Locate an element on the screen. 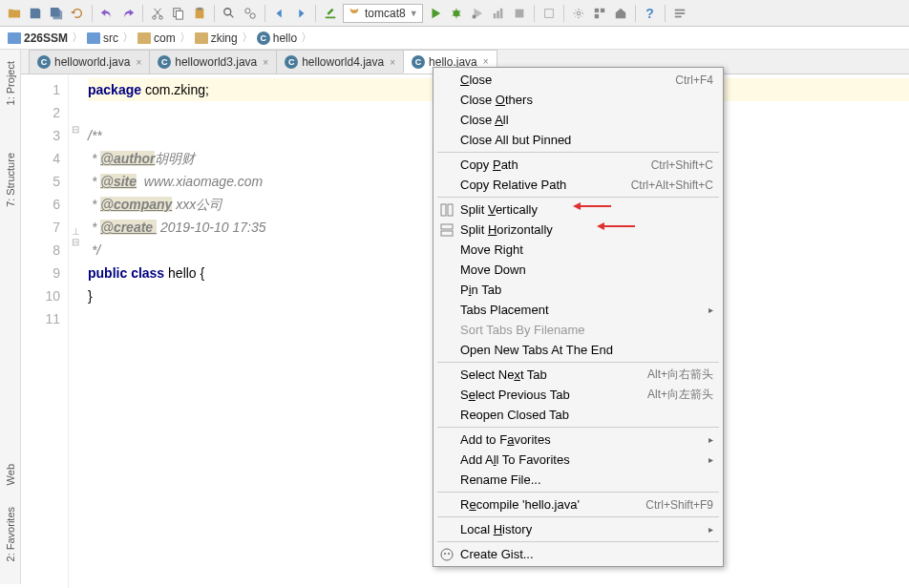 The width and height of the screenshot is (909, 588). copy-icon is located at coordinates (179, 13).